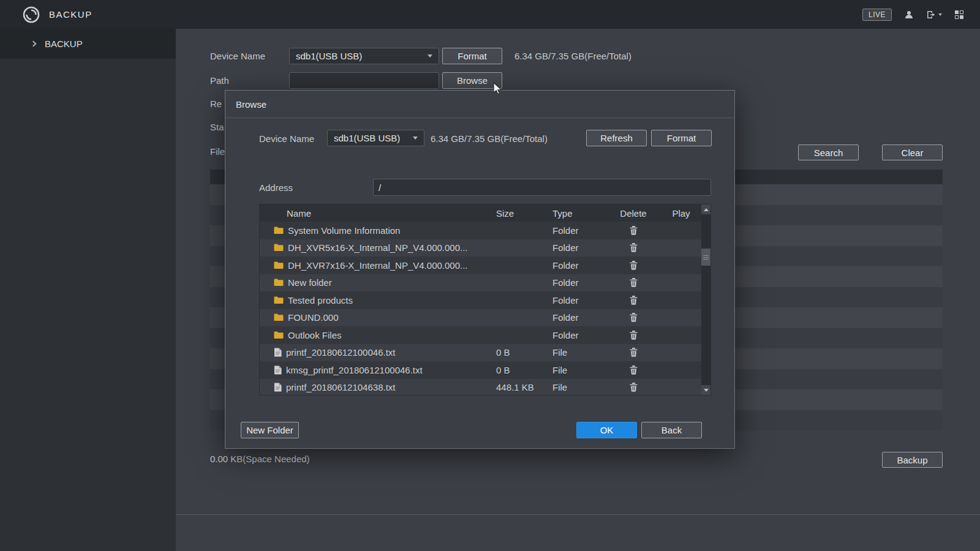  Describe the element at coordinates (706, 209) in the screenshot. I see `scroll-up-icon` at that location.